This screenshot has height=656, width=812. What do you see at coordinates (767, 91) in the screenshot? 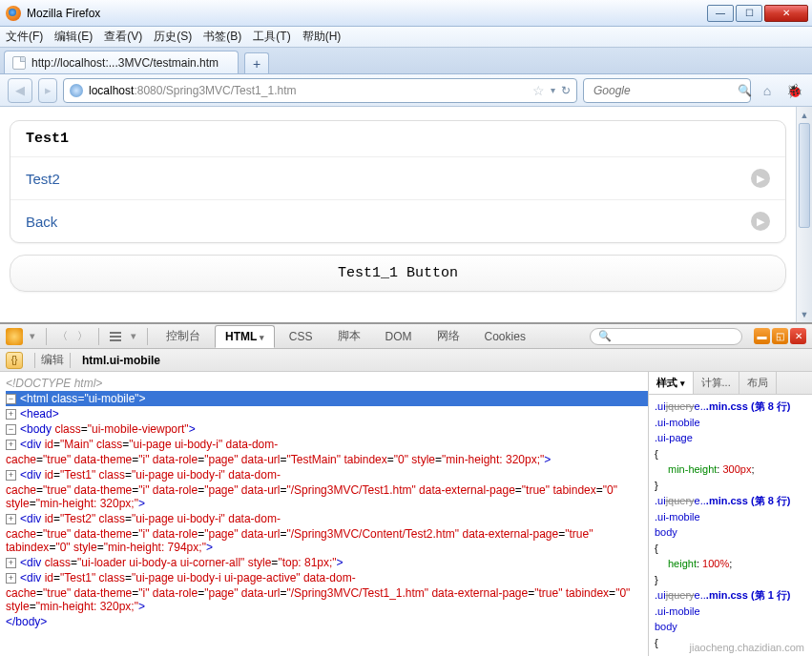
I see `home-button: ⌂` at bounding box center [767, 91].